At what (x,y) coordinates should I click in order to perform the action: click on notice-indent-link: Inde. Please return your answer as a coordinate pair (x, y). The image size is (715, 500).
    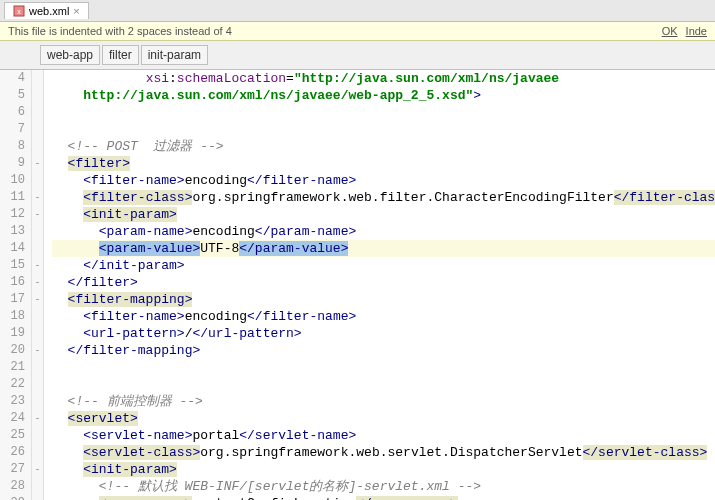
    Looking at the image, I should click on (696, 31).